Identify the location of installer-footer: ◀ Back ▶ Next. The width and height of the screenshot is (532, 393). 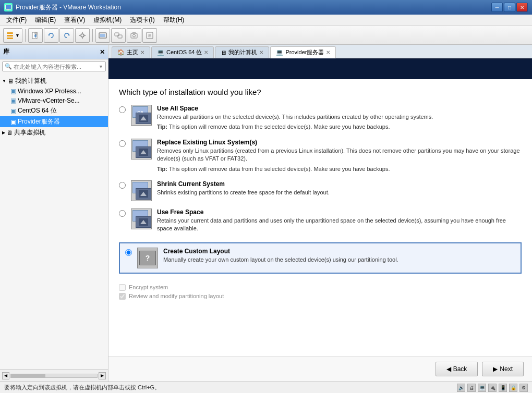
(320, 369).